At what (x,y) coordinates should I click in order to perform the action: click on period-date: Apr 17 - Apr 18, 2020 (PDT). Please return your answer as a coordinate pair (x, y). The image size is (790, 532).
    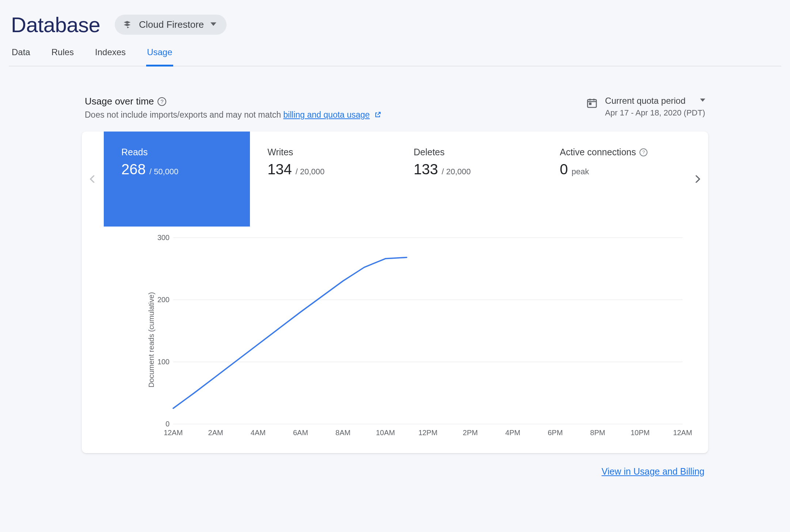
    Looking at the image, I should click on (655, 113).